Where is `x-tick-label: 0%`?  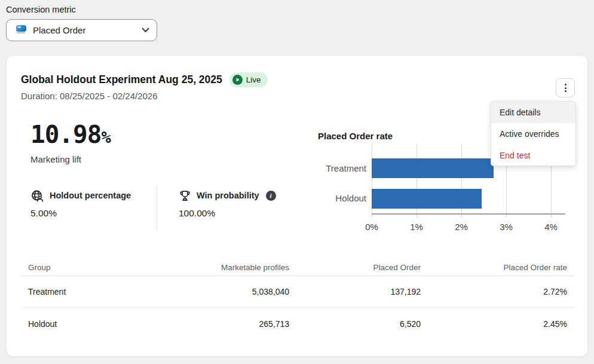 x-tick-label: 0% is located at coordinates (372, 227).